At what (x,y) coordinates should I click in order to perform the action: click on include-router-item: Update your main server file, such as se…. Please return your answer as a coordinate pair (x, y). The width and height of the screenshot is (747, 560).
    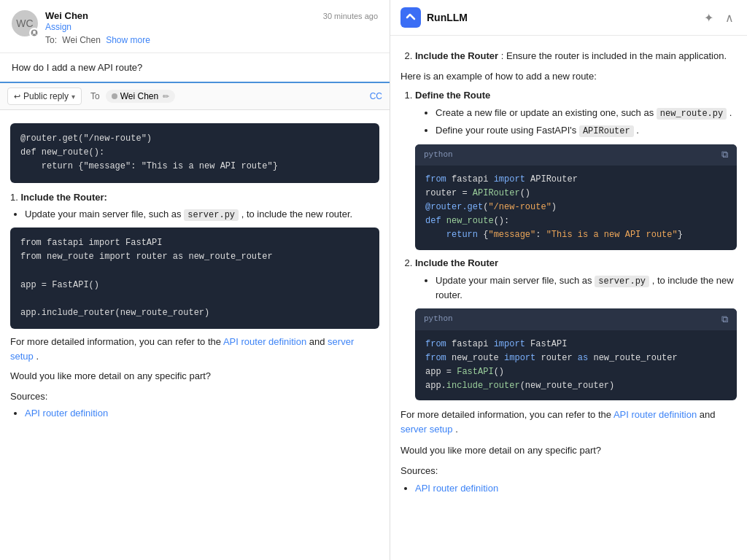
    Looking at the image, I should click on (202, 214).